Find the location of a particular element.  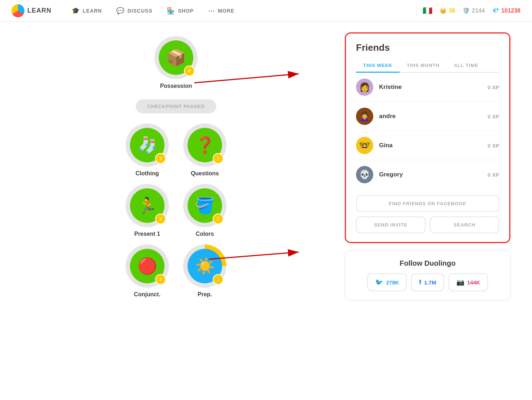

shield-count: 2144 is located at coordinates (478, 11).